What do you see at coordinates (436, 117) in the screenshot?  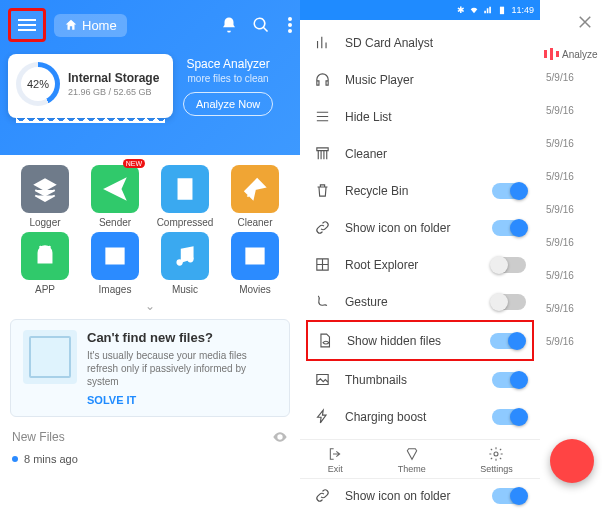 I see `setting-label: Hide List` at bounding box center [436, 117].